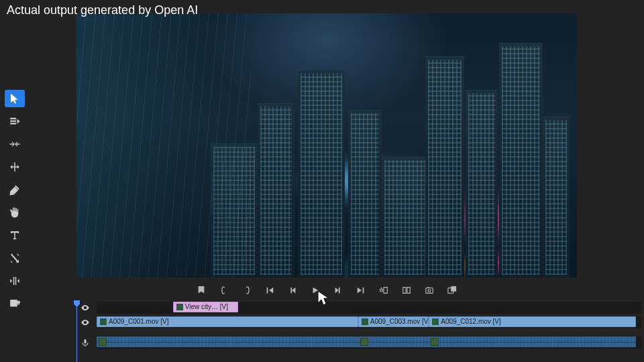  What do you see at coordinates (361, 290) in the screenshot?
I see `go-to-out-button` at bounding box center [361, 290].